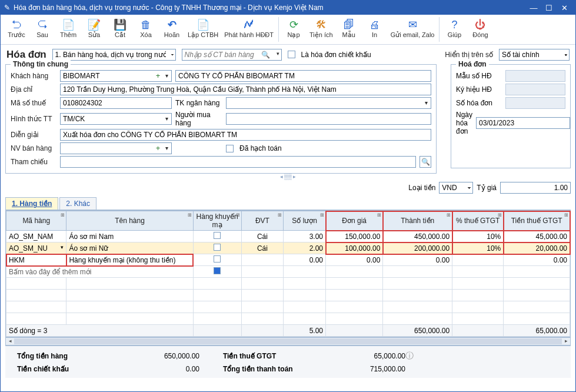 The width and height of the screenshot is (576, 392). Describe the element at coordinates (68, 28) in the screenshot. I see `add-button: 📄Thêm` at that location.